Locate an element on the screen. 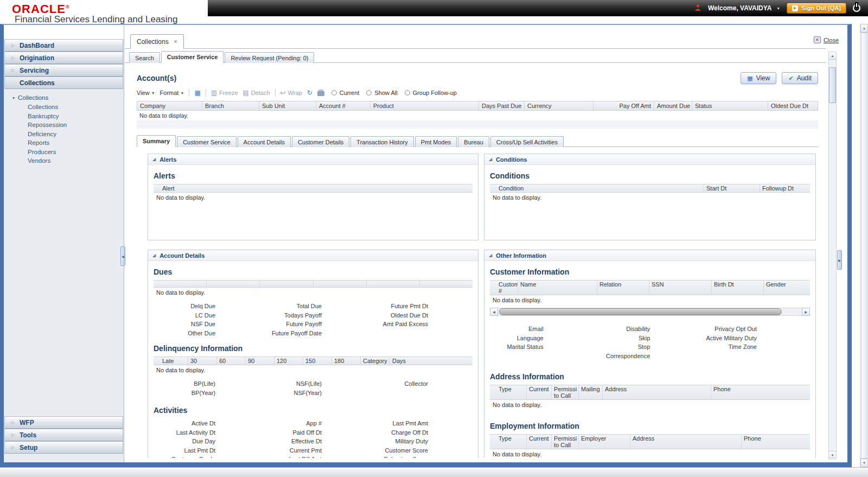 The height and width of the screenshot is (477, 868). export-grid-icon: ▦ is located at coordinates (197, 93).